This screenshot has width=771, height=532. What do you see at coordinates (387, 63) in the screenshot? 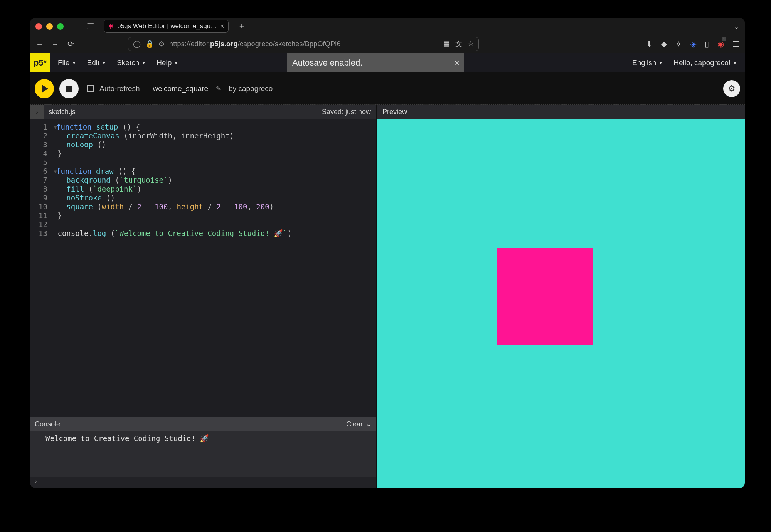
I see `app-menubar: p5* File▼ Edit▼ Sketch▼ Help▼ Autosave e…` at bounding box center [387, 63].